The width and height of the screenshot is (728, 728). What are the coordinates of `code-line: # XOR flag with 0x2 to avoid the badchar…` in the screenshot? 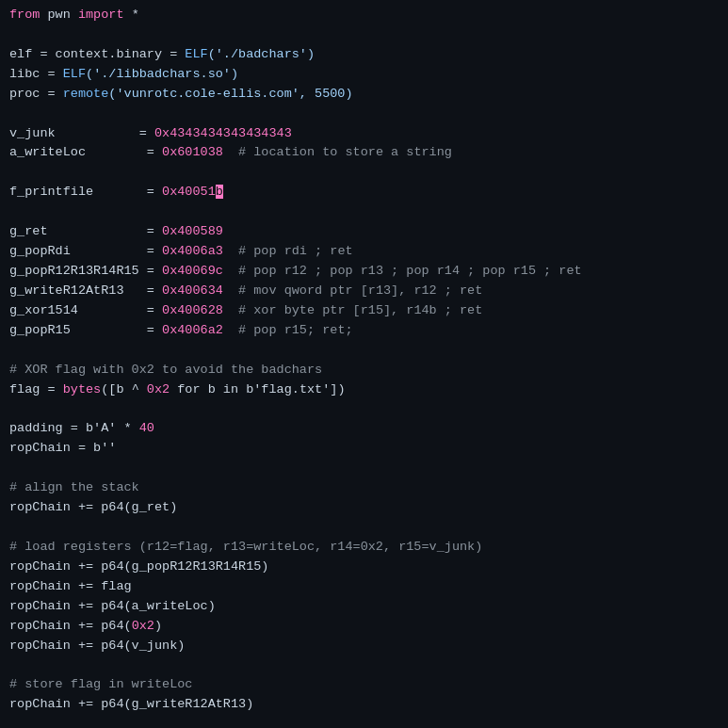 It's located at (364, 371).